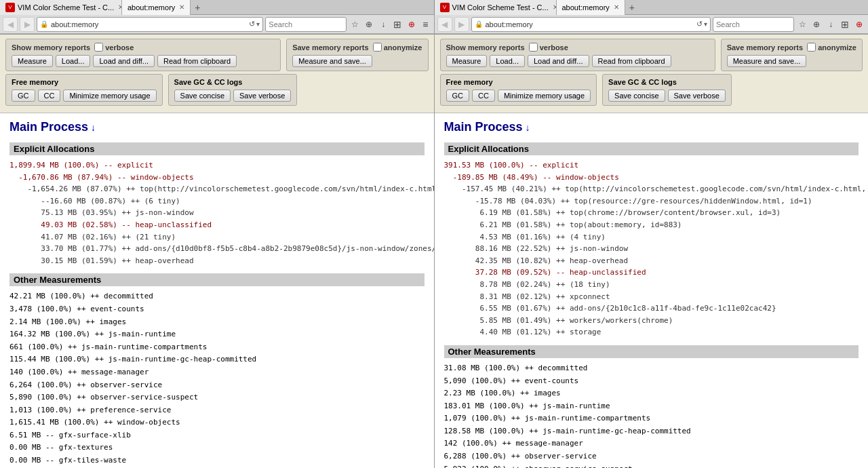  Describe the element at coordinates (252, 24) in the screenshot. I see `refresh-btn-left: ↺` at that location.